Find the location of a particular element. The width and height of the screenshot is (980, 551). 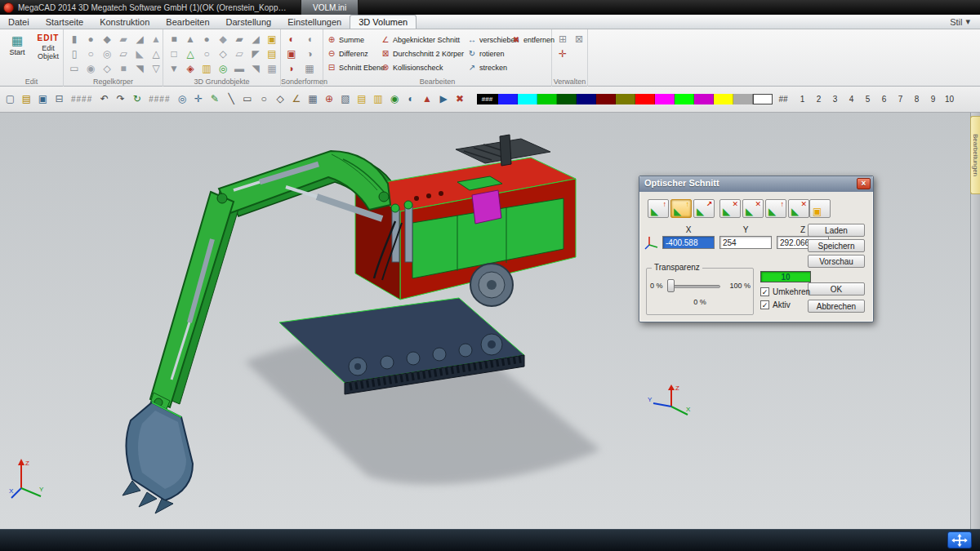

new-file-icon: ▢ is located at coordinates (10, 100).